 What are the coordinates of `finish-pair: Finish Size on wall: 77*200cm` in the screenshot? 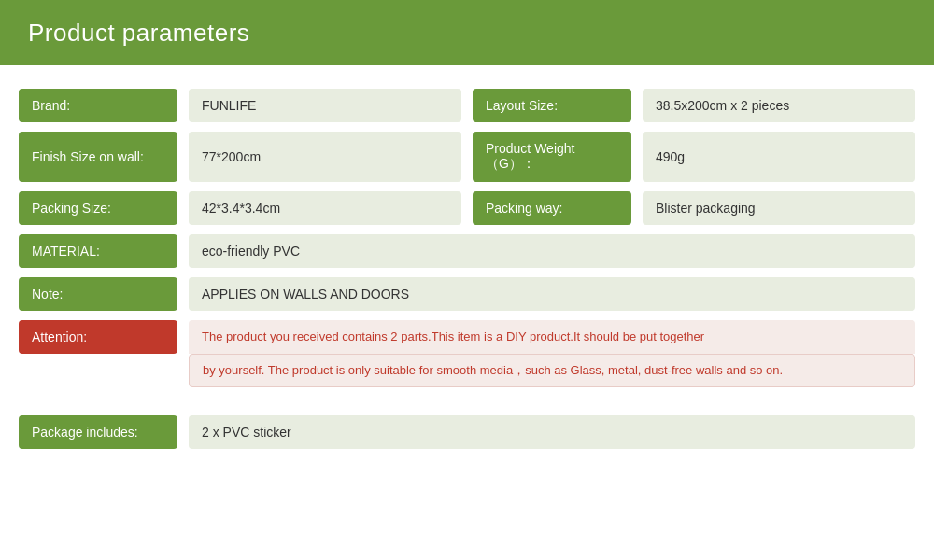 It's located at (240, 157).